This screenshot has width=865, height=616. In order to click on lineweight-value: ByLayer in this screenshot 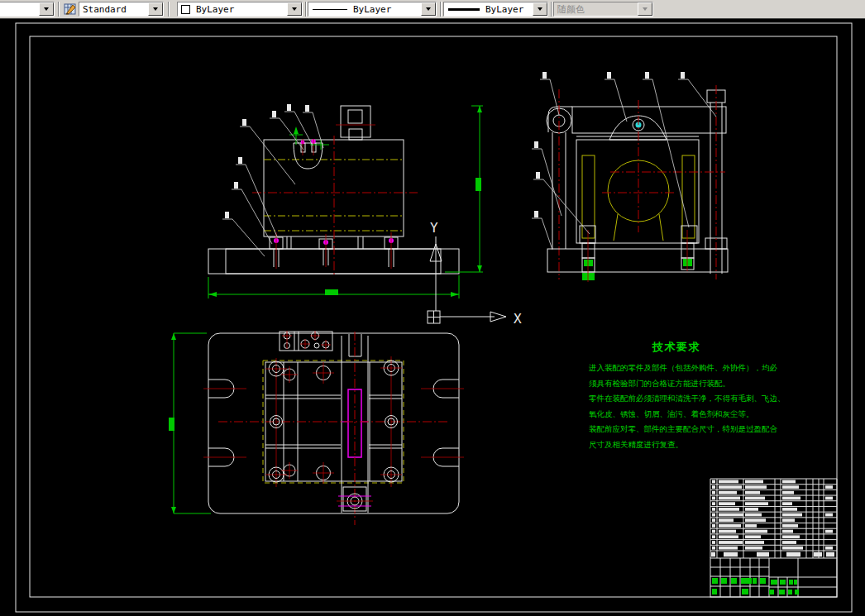, I will do `click(506, 10)`.